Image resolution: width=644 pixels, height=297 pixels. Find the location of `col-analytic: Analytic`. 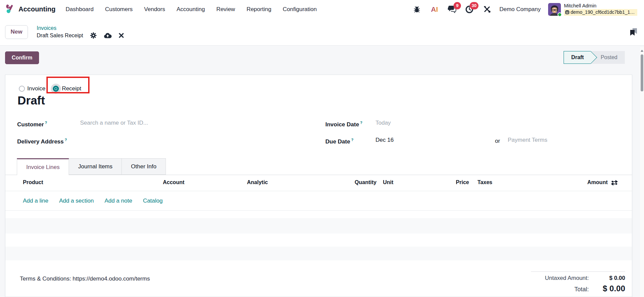

col-analytic: Analytic is located at coordinates (257, 182).